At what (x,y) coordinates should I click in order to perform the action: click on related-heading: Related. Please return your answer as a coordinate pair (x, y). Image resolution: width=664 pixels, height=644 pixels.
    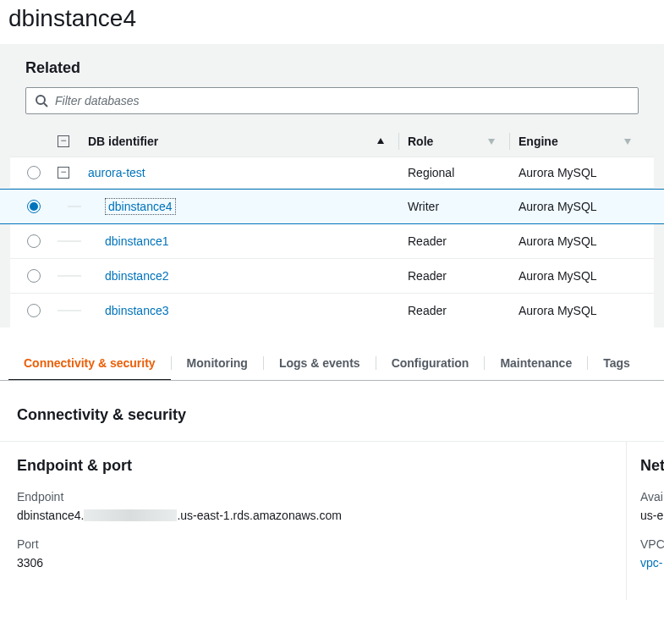
    Looking at the image, I should click on (332, 73).